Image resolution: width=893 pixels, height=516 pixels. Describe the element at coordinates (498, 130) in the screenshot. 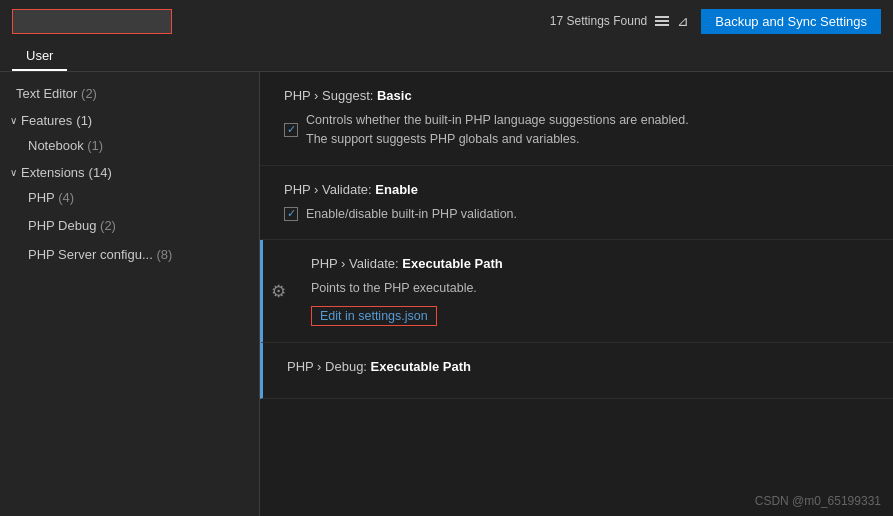

I see `setting-description: Controls whether the built-in PHP langua…` at that location.